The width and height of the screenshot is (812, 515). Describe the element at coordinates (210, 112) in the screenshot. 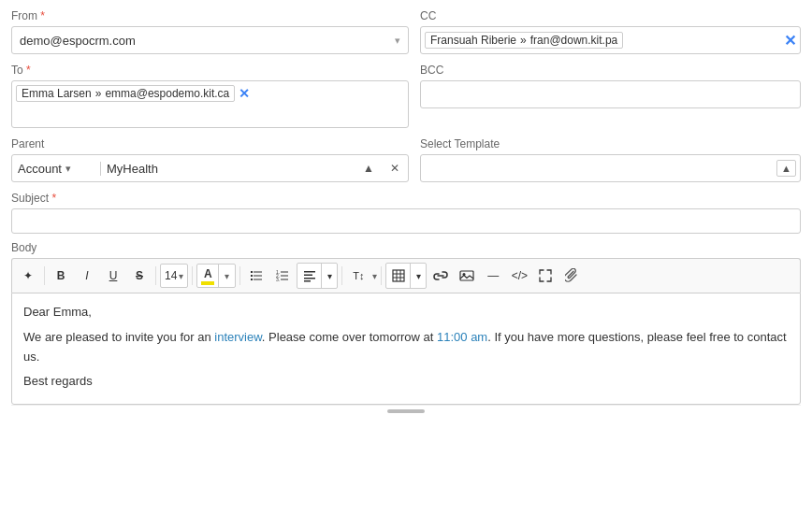

I see `to-input` at that location.